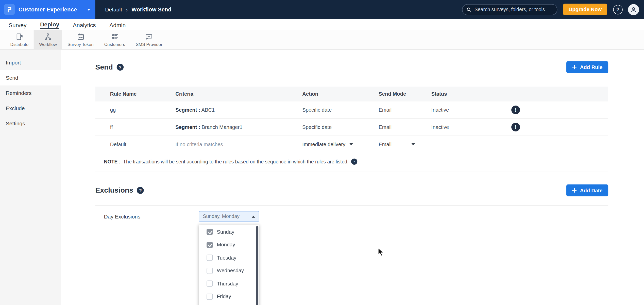 Image resolution: width=644 pixels, height=305 pixels. Describe the element at coordinates (341, 94) in the screenshot. I see `col-action: Action` at that location.